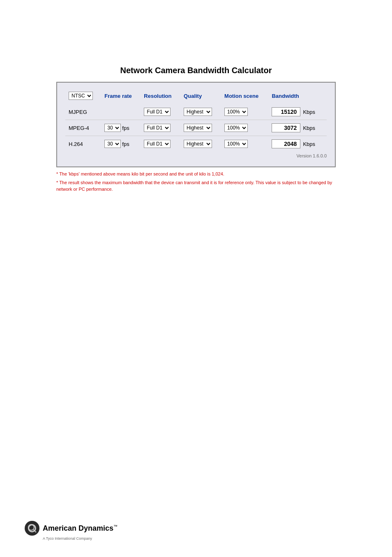 The image size is (392, 557). Describe the element at coordinates (196, 71) in the screenshot. I see `page-title: Network Camera Bandwidth Calculator` at that location.